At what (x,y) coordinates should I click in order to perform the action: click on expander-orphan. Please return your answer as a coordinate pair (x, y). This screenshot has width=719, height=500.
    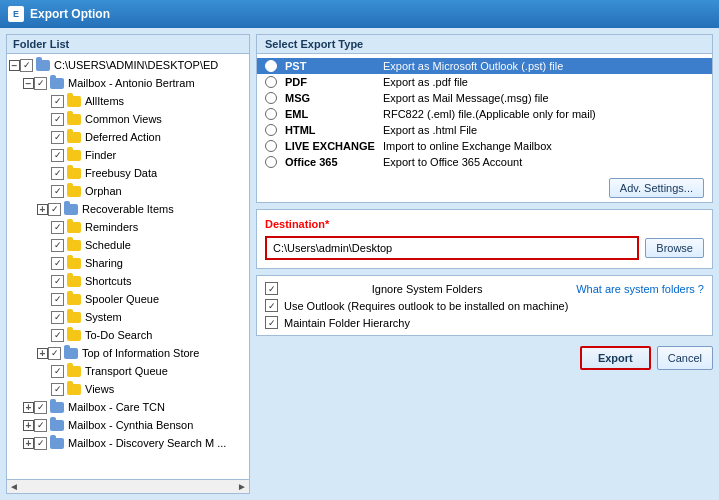
    Looking at the image, I should click on (44, 191).